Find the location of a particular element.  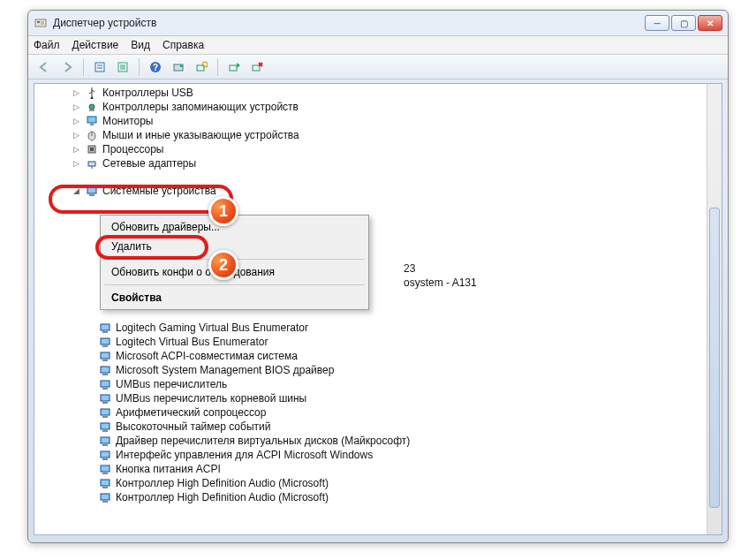

tree-item-label: Logitech Virtual Bus Enumerator is located at coordinates (193, 342).